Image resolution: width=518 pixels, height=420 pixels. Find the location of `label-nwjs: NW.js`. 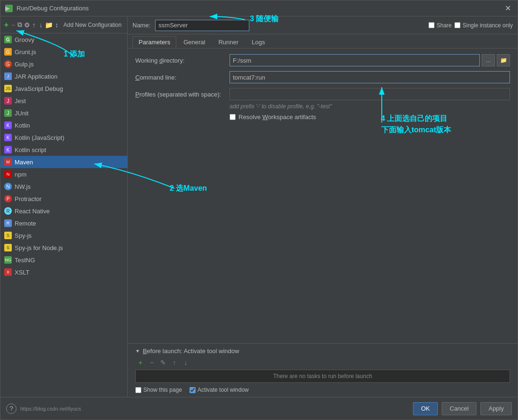

label-nwjs: NW.js is located at coordinates (23, 186).